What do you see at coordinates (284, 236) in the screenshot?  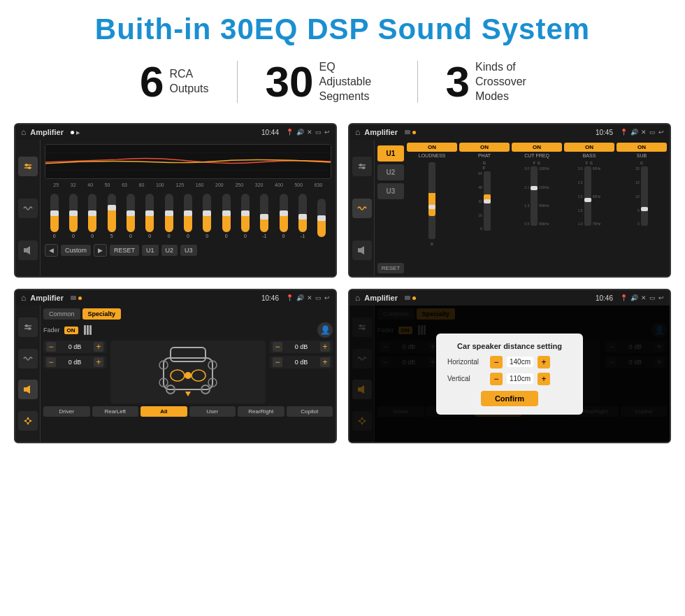 I see `slider-val-13: 0` at bounding box center [284, 236].